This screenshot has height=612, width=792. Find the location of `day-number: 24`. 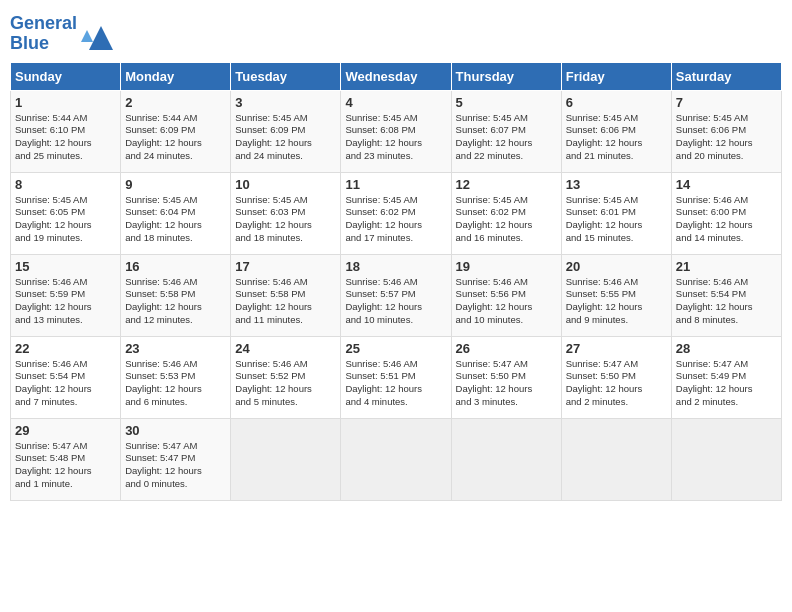

day-number: 24 is located at coordinates (286, 348).